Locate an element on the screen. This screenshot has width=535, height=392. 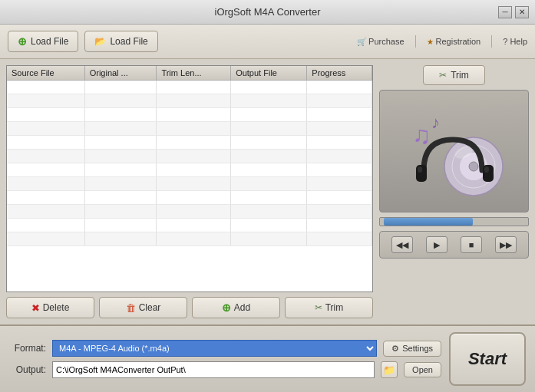
trim-main-button: ✂ Trim is located at coordinates (454, 75).